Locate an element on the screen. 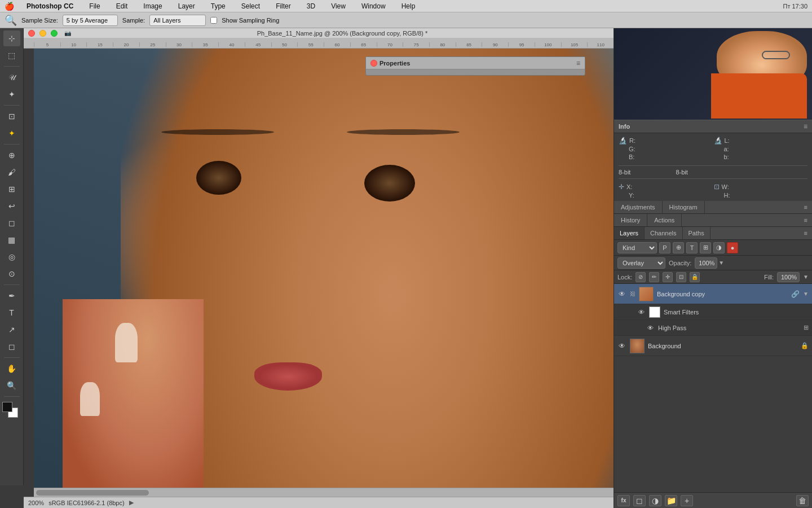  tool-move: ⊹ is located at coordinates (12, 38).